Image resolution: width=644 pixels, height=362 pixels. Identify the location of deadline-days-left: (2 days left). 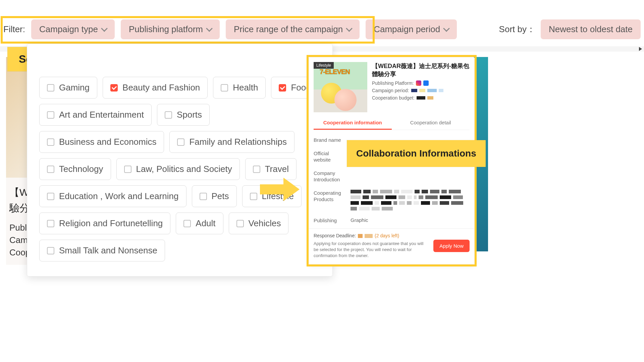
(387, 236).